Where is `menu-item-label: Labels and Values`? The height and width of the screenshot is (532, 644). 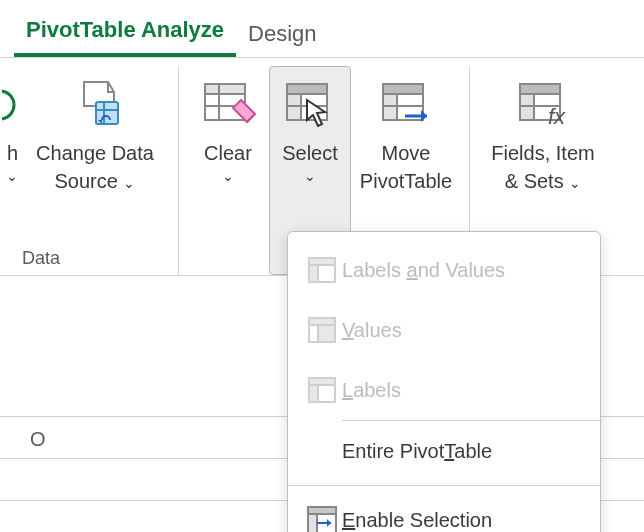
menu-item-label: Labels and Values is located at coordinates (464, 270).